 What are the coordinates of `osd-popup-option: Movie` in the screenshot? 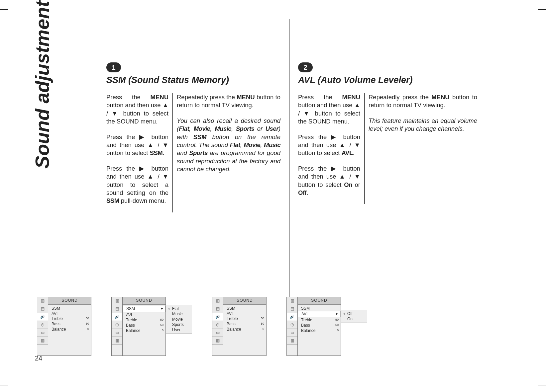 It's located at (179, 319).